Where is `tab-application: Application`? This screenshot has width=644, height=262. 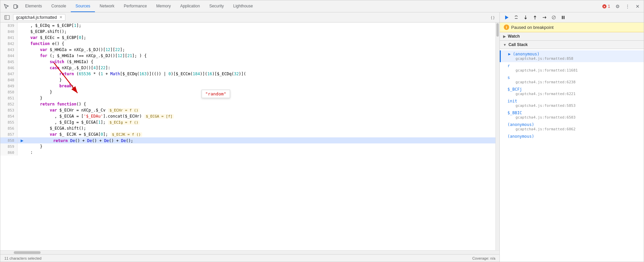
tab-application: Application is located at coordinates (190, 6).